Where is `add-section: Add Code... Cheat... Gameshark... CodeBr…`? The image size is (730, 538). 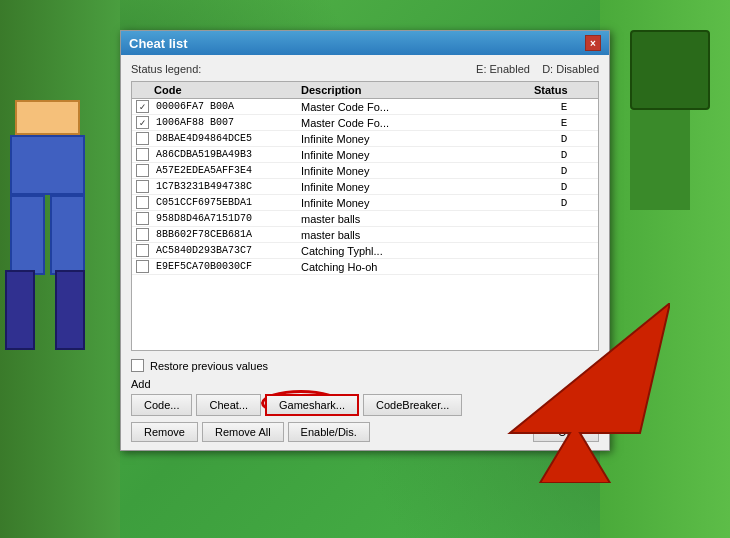
add-section: Add Code... Cheat... Gameshark... CodeBr… is located at coordinates (365, 397).